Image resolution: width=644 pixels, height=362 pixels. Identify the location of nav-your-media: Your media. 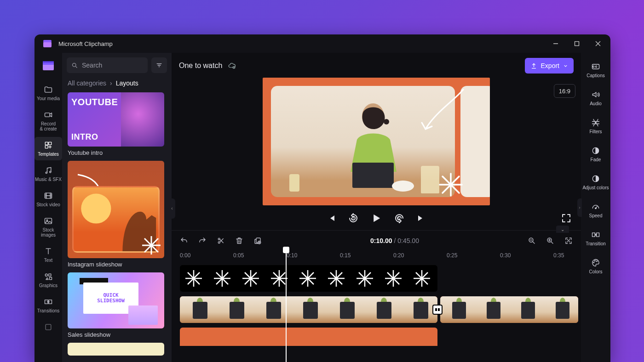
(48, 93).